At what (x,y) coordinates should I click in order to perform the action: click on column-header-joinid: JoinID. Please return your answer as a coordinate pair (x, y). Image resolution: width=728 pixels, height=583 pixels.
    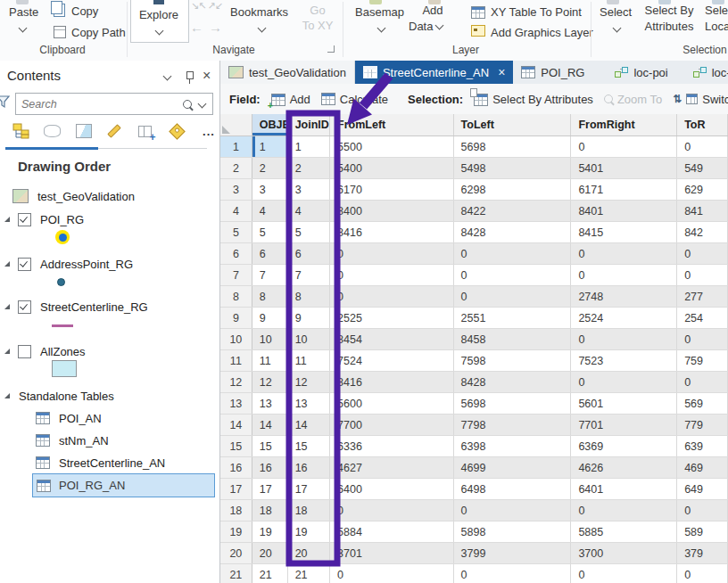
    Looking at the image, I should click on (309, 125).